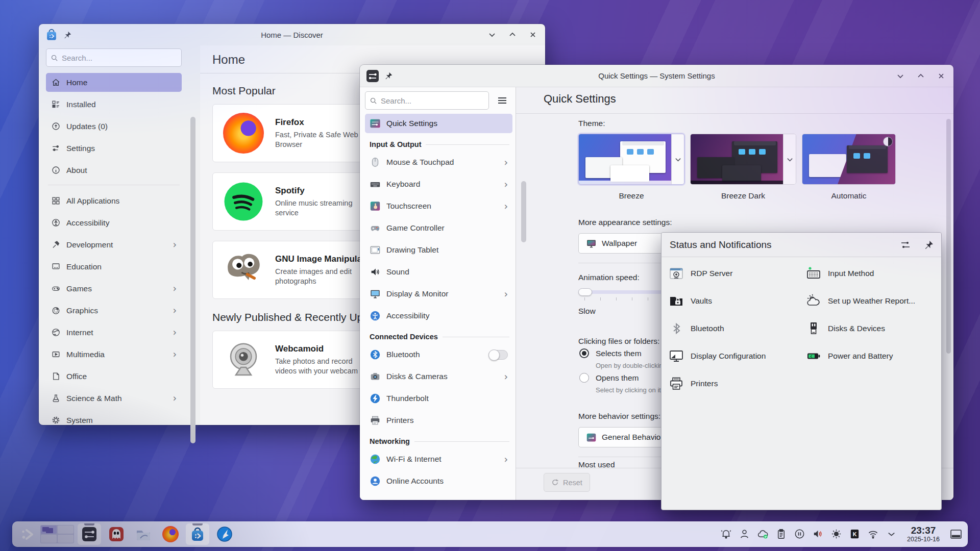  I want to click on sidebar-item-online-accounts: Online Accounts, so click(439, 481).